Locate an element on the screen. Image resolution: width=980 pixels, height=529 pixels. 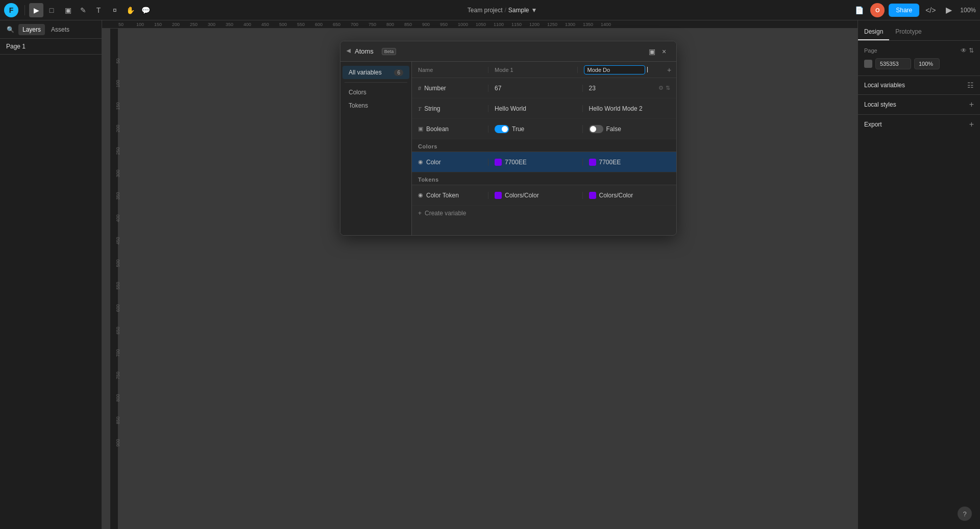
ruler-mark-1300: 1300 is located at coordinates (574, 24).